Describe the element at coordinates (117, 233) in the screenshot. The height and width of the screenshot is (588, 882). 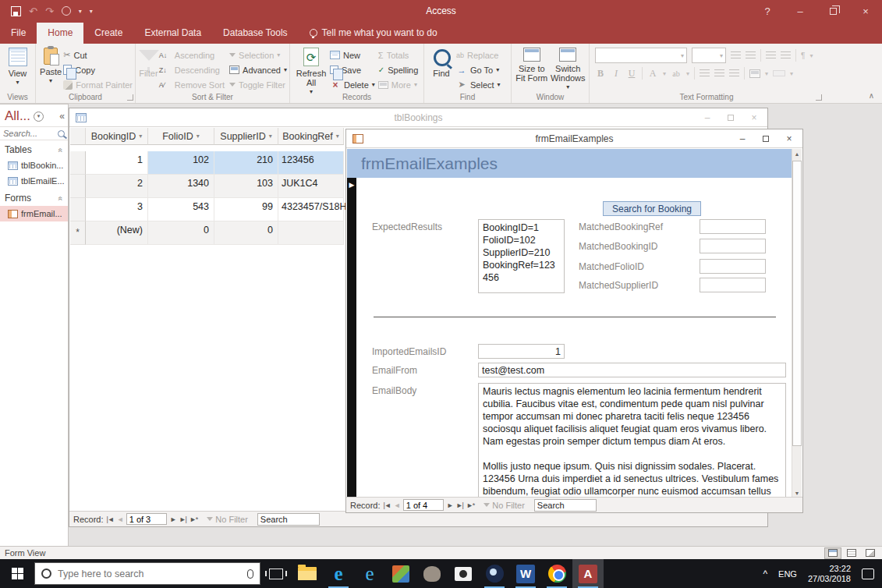
I see `cell-bookingid-new: (New)` at that location.